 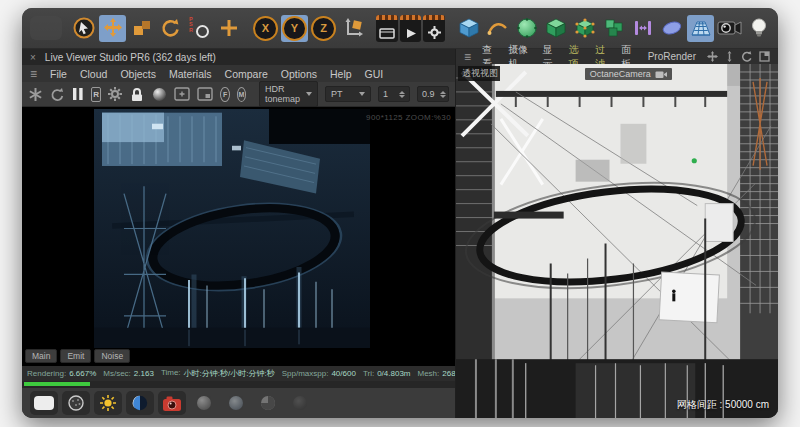 What do you see at coordinates (672, 56) in the screenshot?
I see `vp-menu-prorender: ProRender` at bounding box center [672, 56].